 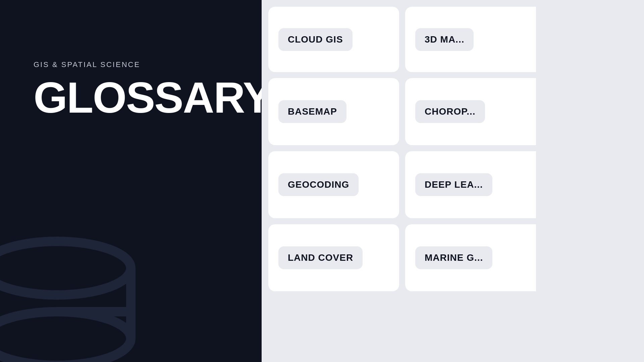 What do you see at coordinates (319, 185) in the screenshot?
I see `card-label-geocoding: GEOCODING` at bounding box center [319, 185].